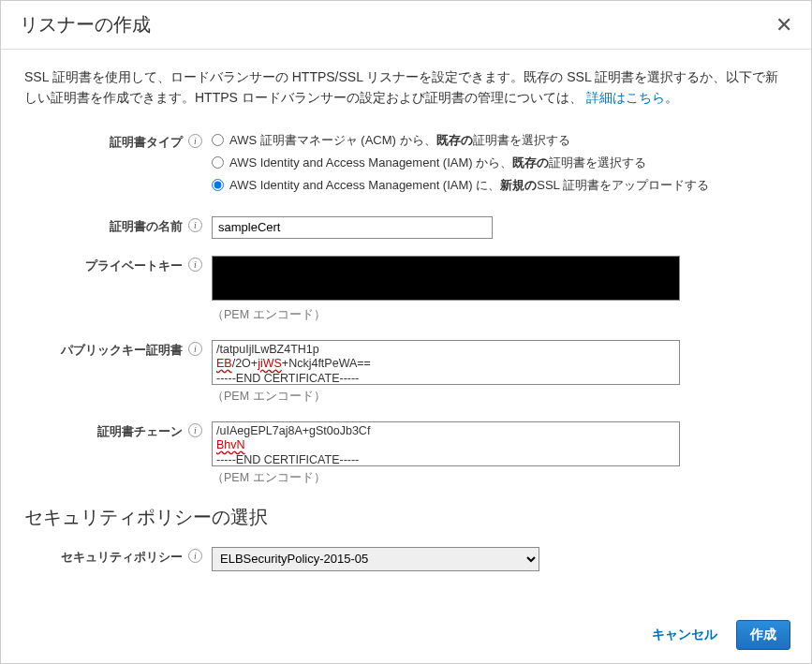 The image size is (812, 664). I want to click on radio-acm-existing: AWS 証明書マネージャ (ACM) から、既存の証明書を選択する, so click(500, 140).